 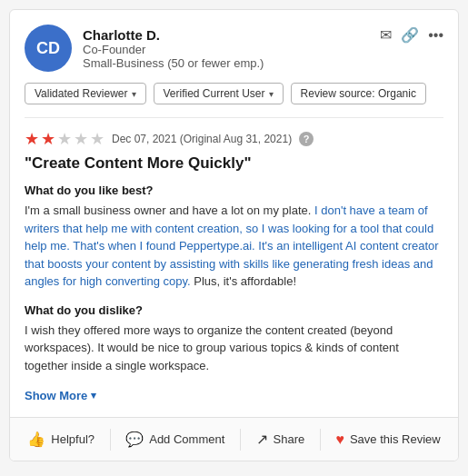 I want to click on verified-user-label: Verified Current User, so click(x=214, y=94).